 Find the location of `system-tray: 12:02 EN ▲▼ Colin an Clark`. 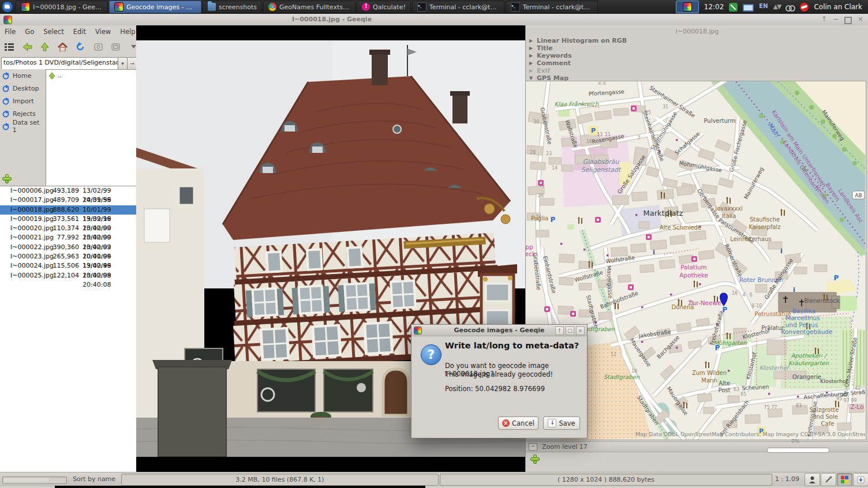

system-tray: 12:02 EN ▲▼ Colin an Clark is located at coordinates (772, 7).